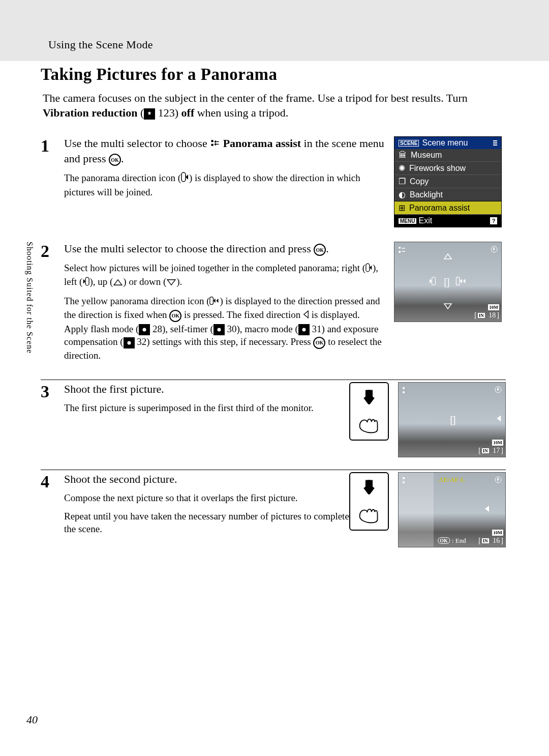 The height and width of the screenshot is (756, 549). Describe the element at coordinates (28, 298) in the screenshot. I see `side-tab-label: Shooting Suited for the Scene` at that location.